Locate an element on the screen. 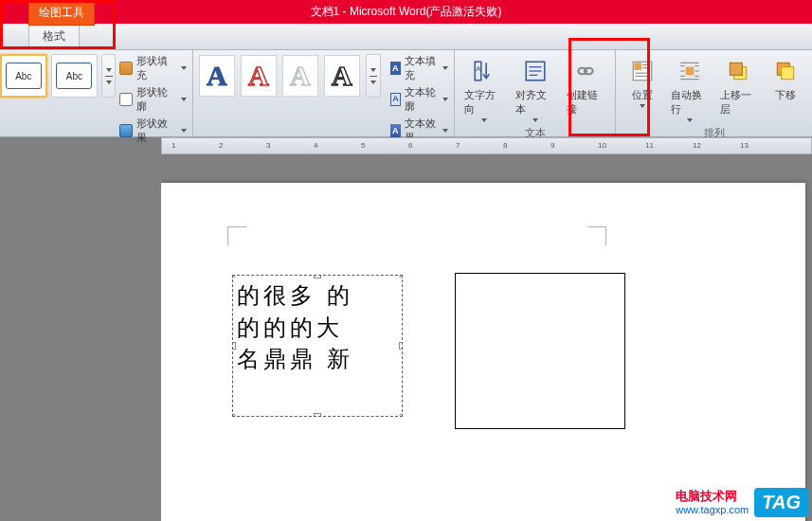  ruler-number: 9 is located at coordinates (552, 146).